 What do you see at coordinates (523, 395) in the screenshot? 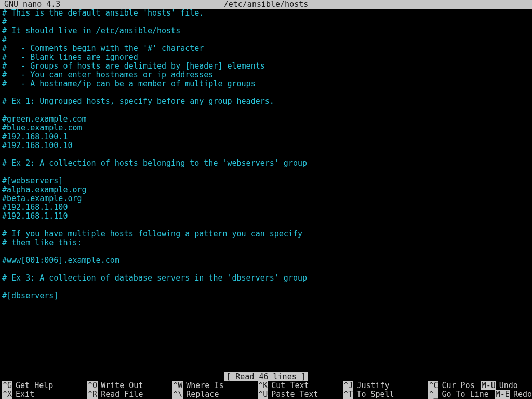
I see `shortcut-label: Redo` at bounding box center [523, 395].